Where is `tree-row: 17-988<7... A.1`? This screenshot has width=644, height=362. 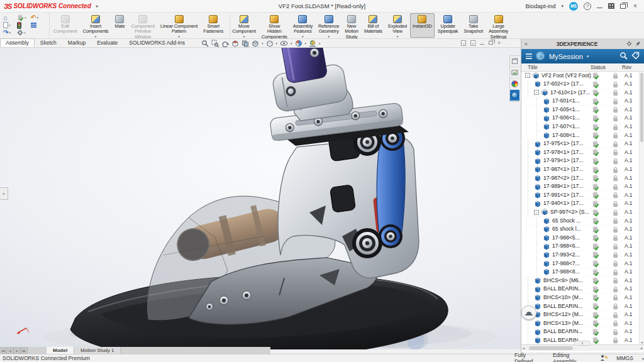
tree-row: 17-988<7... A.1 is located at coordinates (582, 264).